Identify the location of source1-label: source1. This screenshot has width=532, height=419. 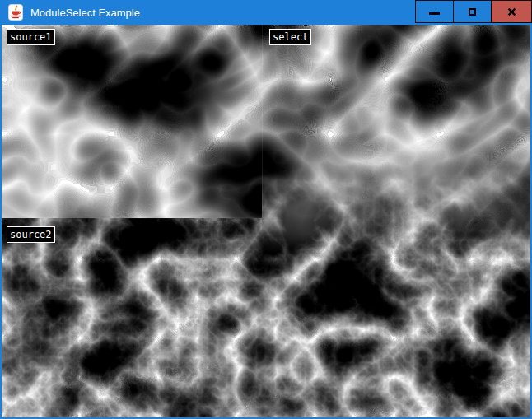
(31, 37).